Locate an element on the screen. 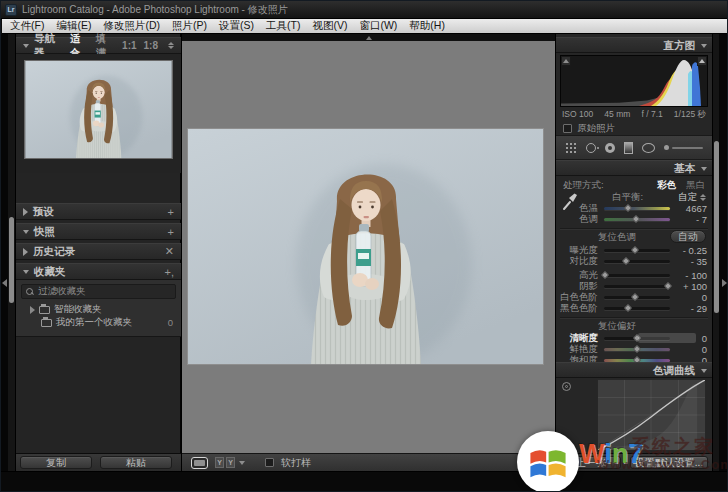 This screenshot has height=492, width=728. collection-item-first: 我的第一个收藏夹 0 is located at coordinates (98, 322).